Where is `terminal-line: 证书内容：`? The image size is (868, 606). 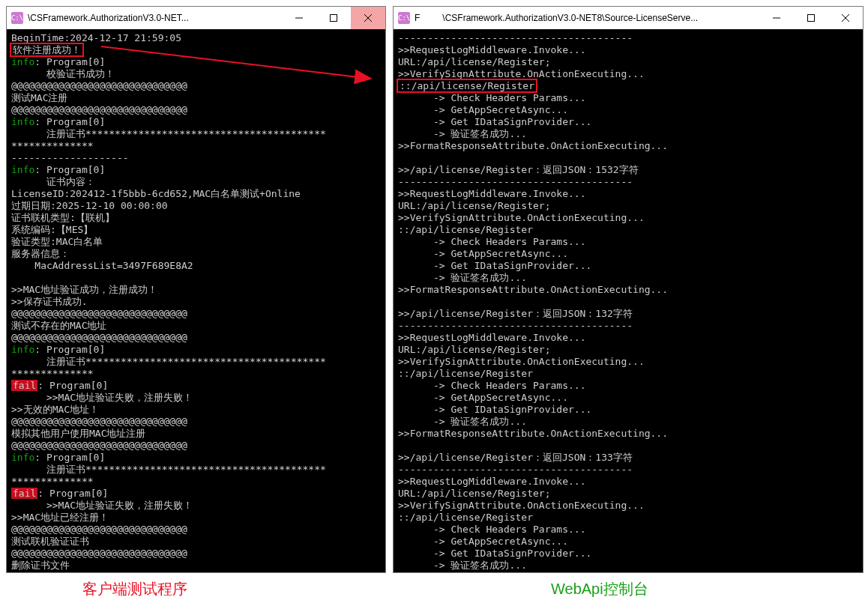 terminal-line: 证书内容： is located at coordinates (196, 182).